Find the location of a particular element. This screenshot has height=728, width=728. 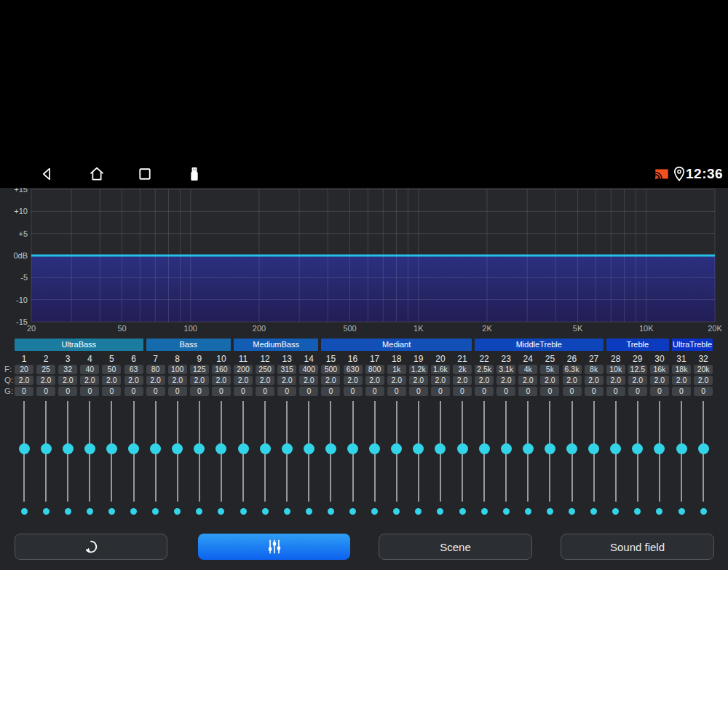

band-frequency-value: 8k is located at coordinates (594, 370).